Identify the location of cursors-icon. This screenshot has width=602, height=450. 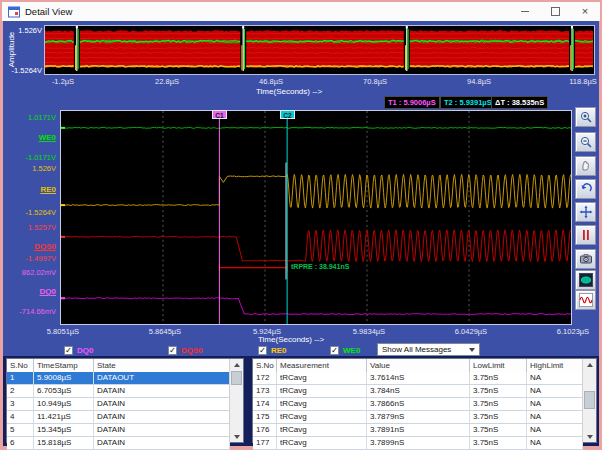
(586, 235).